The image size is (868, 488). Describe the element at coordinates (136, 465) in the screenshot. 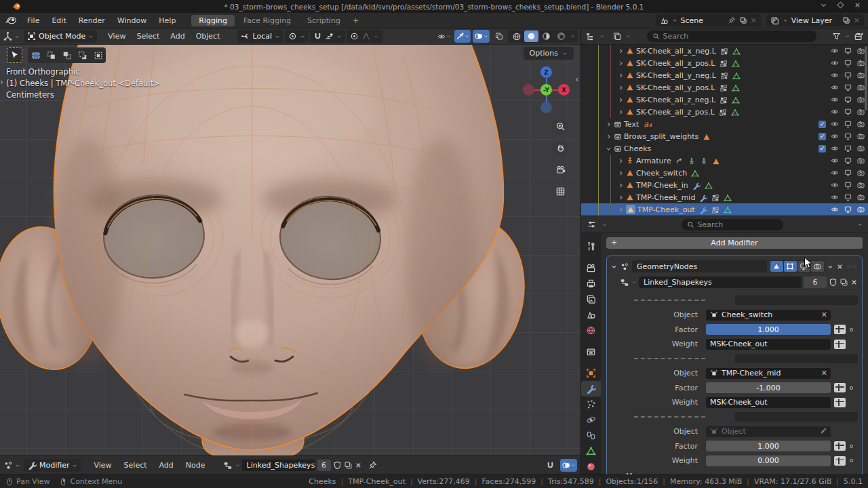

I see `menu-select: Select` at that location.